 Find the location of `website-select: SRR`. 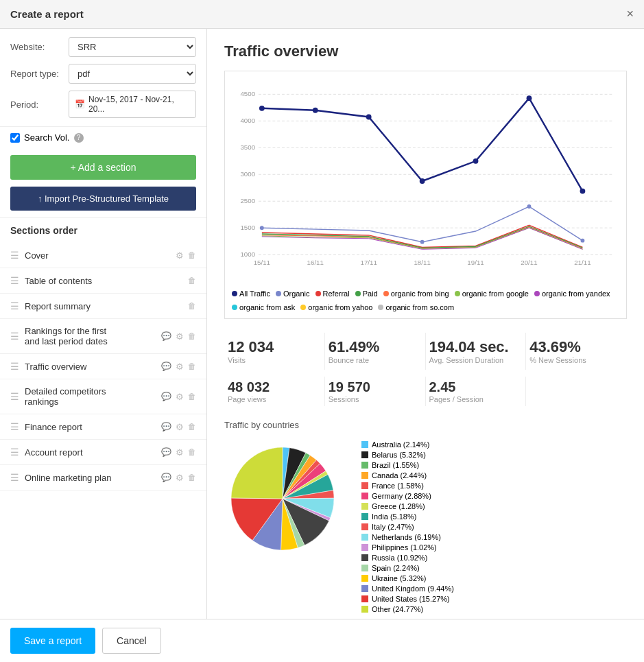

website-select: SRR is located at coordinates (132, 47).